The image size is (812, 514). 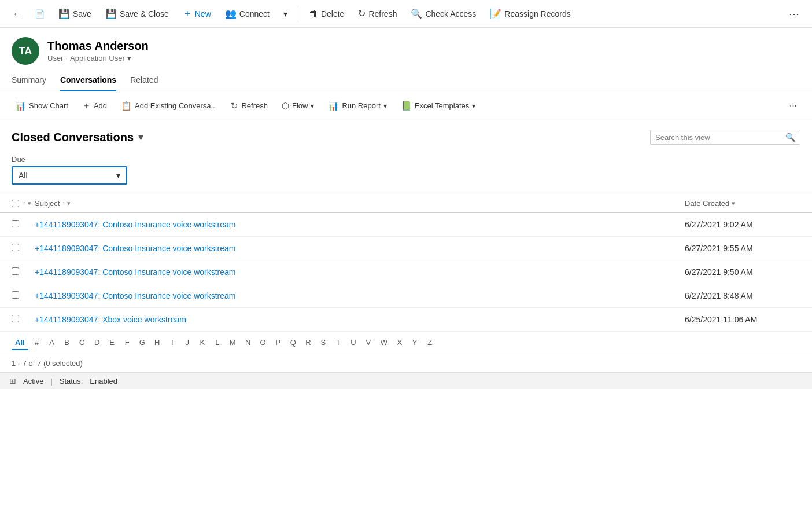 I want to click on col-date-label: Date Created, so click(x=707, y=204).